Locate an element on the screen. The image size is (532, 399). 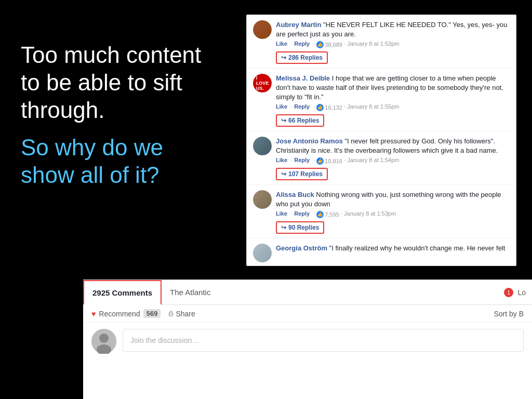
disqus-tabs: 2925 Comments The Atlantic 1 Lo is located at coordinates (308, 292).